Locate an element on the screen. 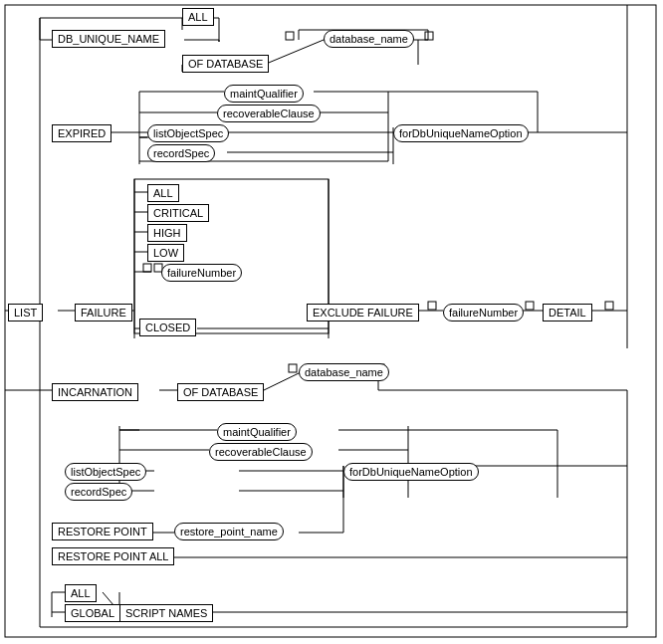 The image size is (663, 644). failure-box: FAILURE is located at coordinates (104, 313).